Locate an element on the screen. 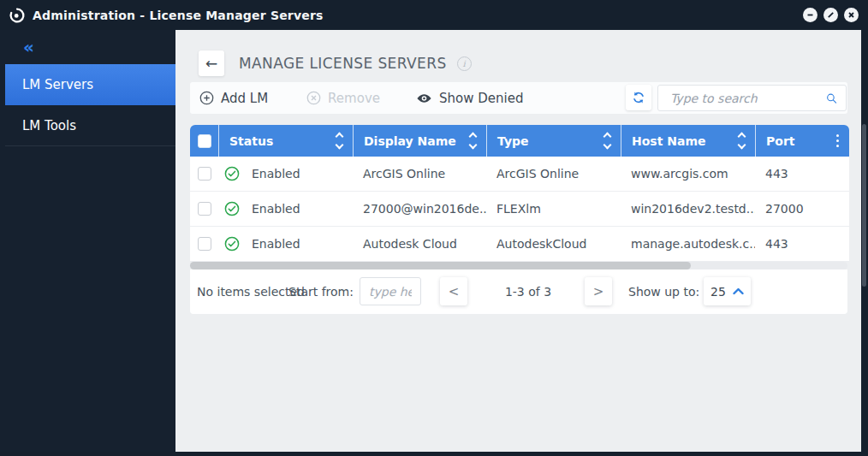 The height and width of the screenshot is (456, 868). show-denied-label: Show Denied is located at coordinates (481, 98).